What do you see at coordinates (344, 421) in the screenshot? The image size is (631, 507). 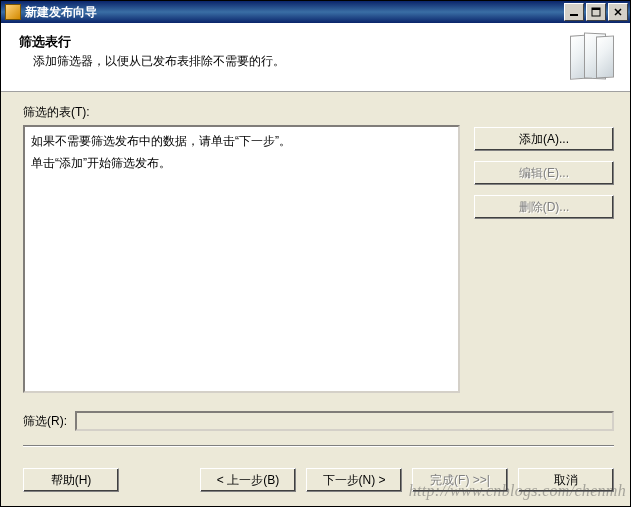 I see `filter-input` at bounding box center [344, 421].